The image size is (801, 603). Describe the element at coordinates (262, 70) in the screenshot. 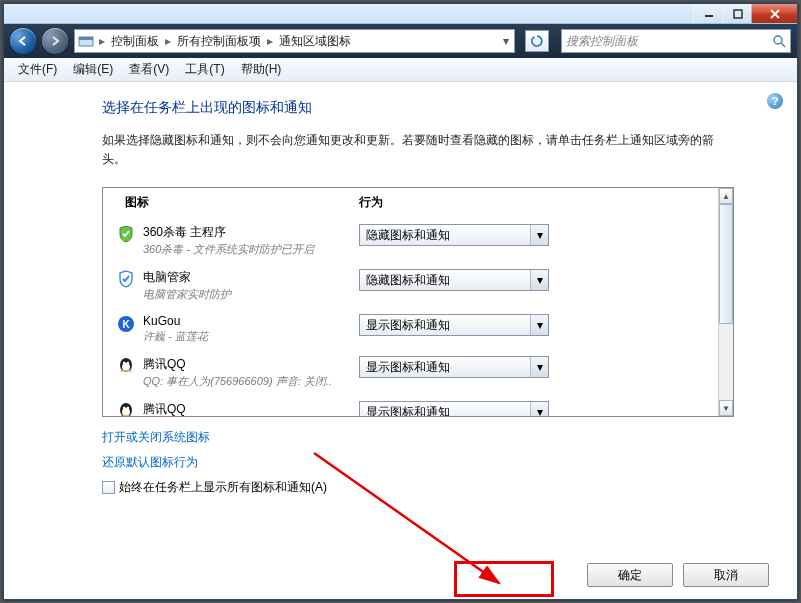

I see `menu-help: 帮助(H)` at that location.